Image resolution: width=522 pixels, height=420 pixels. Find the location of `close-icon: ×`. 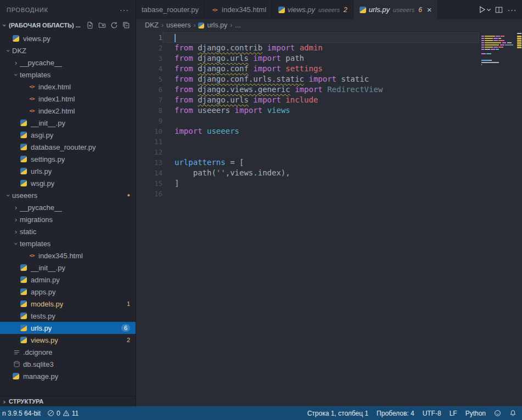

close-icon: × is located at coordinates (429, 10).